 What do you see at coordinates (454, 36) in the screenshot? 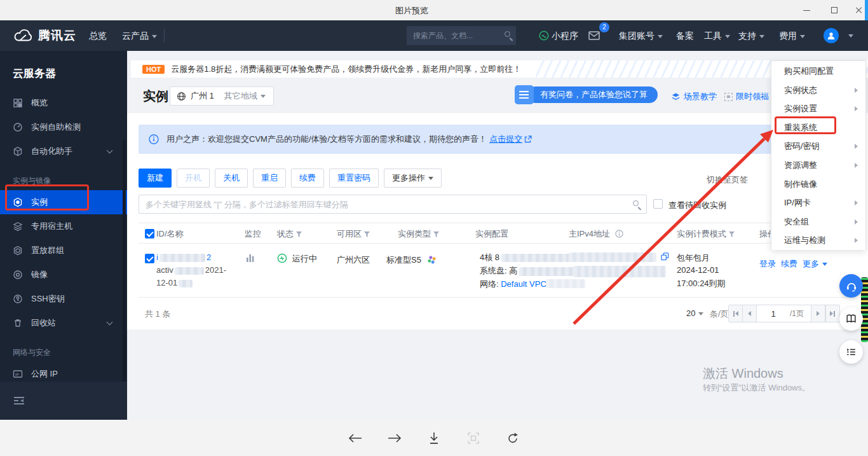
I see `nav-search-input` at bounding box center [454, 36].